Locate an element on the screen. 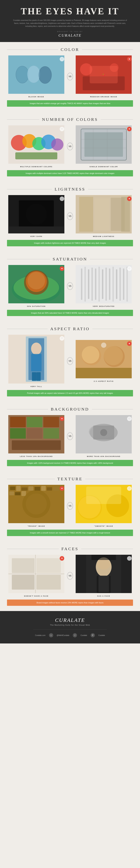 Image resolution: width=140 pixels, height=868 pixels. left-image-background: ♥ is located at coordinates (37, 435).